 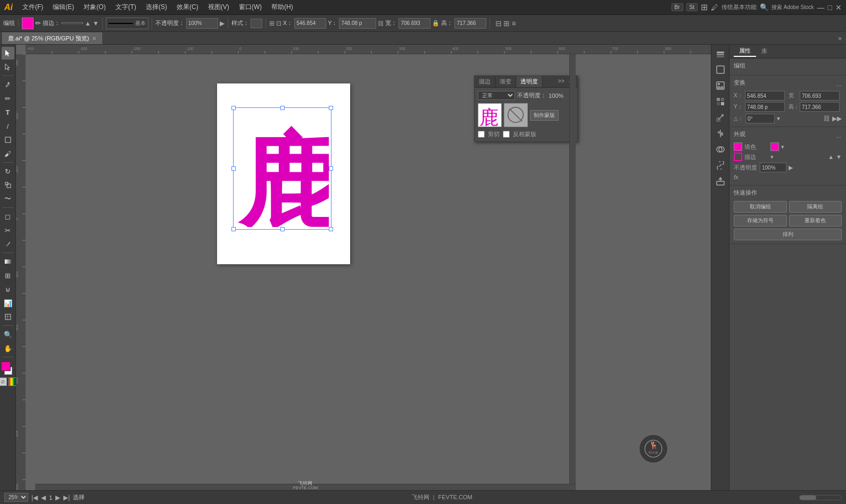 I want to click on export-panel-btn, so click(x=720, y=181).